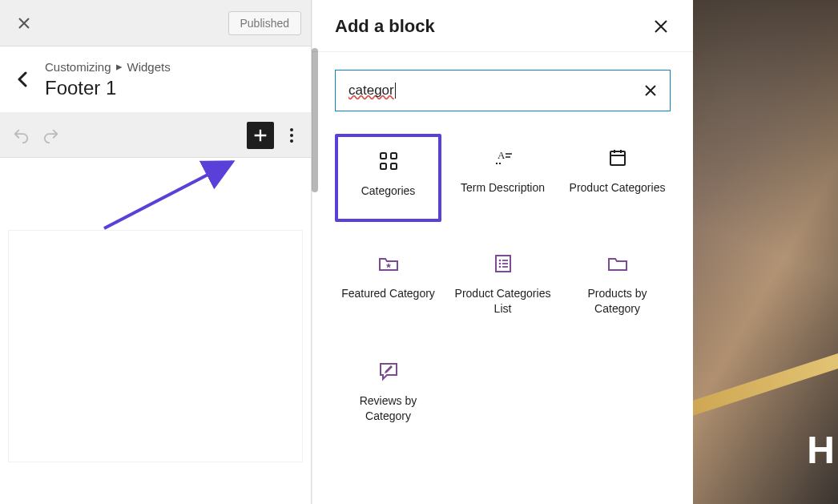 The width and height of the screenshot is (838, 504). Describe the element at coordinates (315, 120) in the screenshot. I see `scrollbar-thumb` at that location.